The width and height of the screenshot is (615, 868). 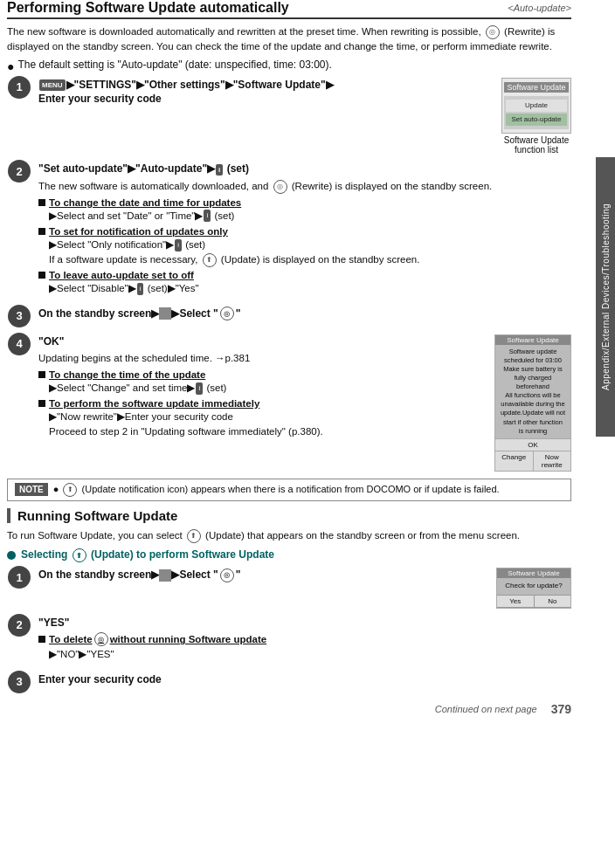 I want to click on sub-instr-delete: To delete ◎ without running Software upd…, so click(x=305, y=647).